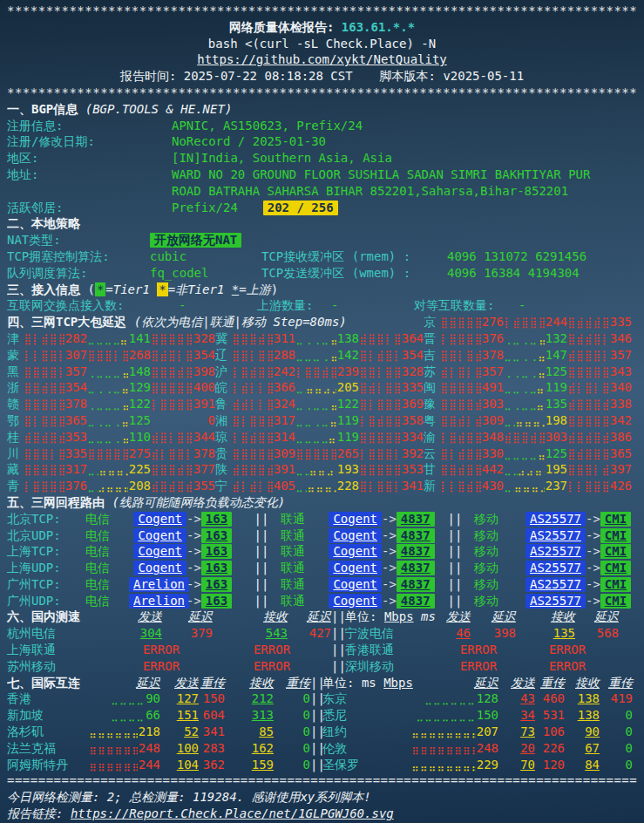  I want to click on repo-link: https://github.com/xykt/NetQuality, so click(322, 59).